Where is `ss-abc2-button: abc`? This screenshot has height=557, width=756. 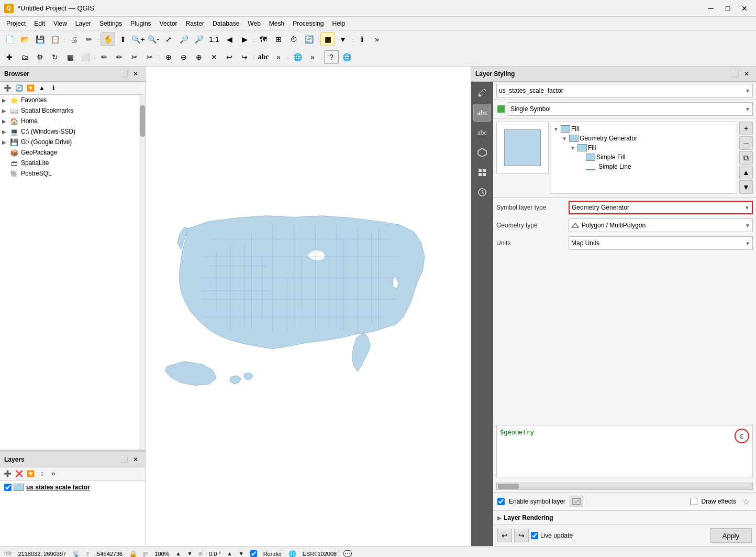
ss-abc2-button: abc is located at coordinates (482, 133).